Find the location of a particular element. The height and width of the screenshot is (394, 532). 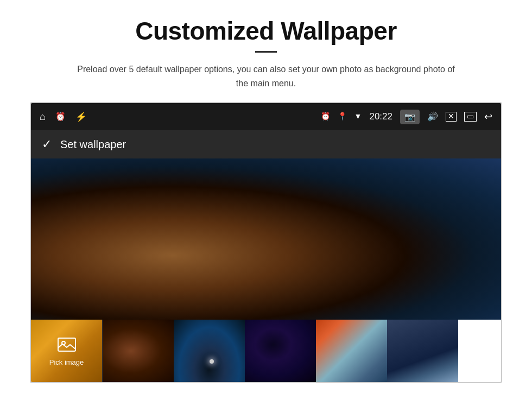

back-icon: ↩ is located at coordinates (489, 117).